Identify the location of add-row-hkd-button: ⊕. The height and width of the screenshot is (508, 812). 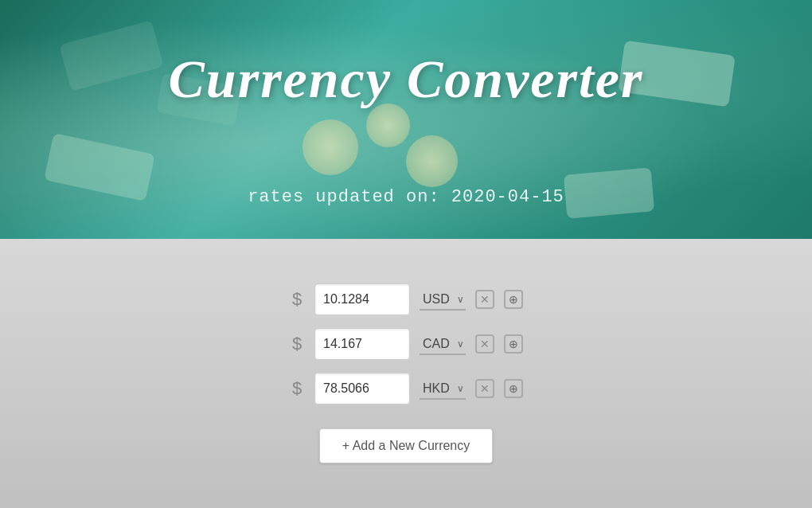
(513, 389).